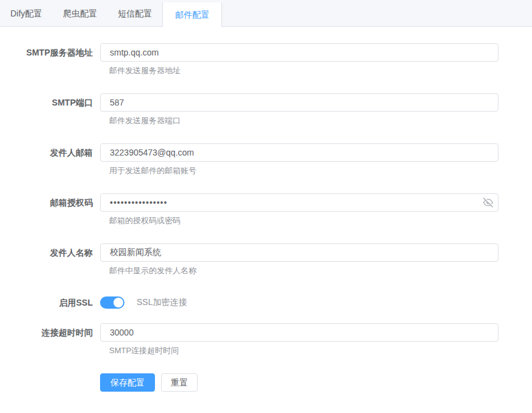 The width and height of the screenshot is (532, 413). I want to click on reset-button: 重置, so click(179, 382).